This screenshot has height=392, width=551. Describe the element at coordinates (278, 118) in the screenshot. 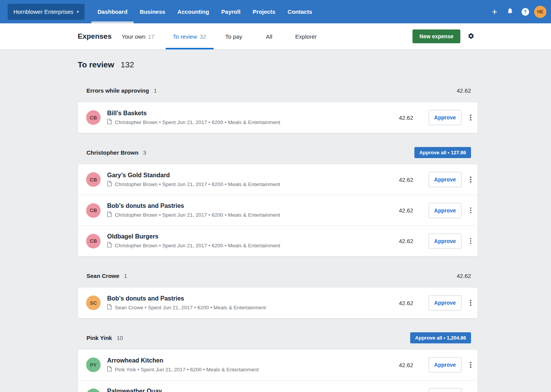

I see `expense-row: CB Bill’s Baskets Christopher Brown • Sp…` at that location.